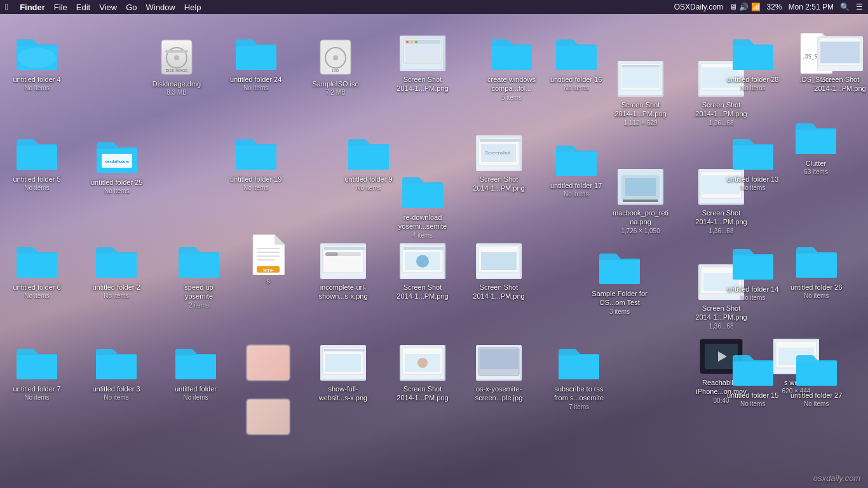 This screenshot has height=488, width=868. I want to click on item-label: show-full-websit...s-x.png, so click(343, 394).